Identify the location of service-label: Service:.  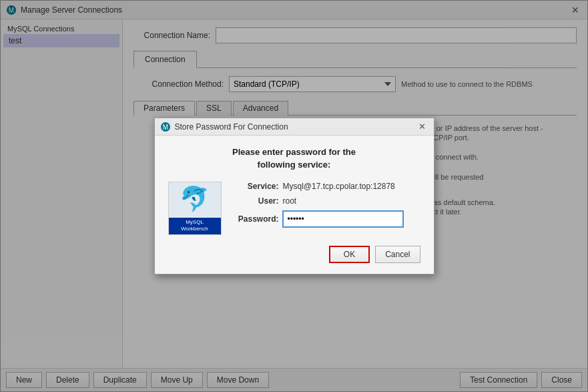
(256, 186).